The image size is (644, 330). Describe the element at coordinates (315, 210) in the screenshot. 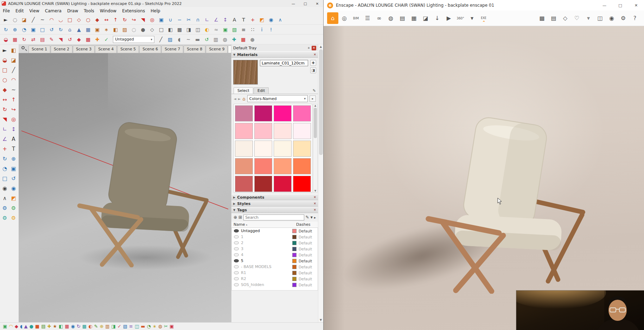

I see `tags-close-icon: ✕` at that location.